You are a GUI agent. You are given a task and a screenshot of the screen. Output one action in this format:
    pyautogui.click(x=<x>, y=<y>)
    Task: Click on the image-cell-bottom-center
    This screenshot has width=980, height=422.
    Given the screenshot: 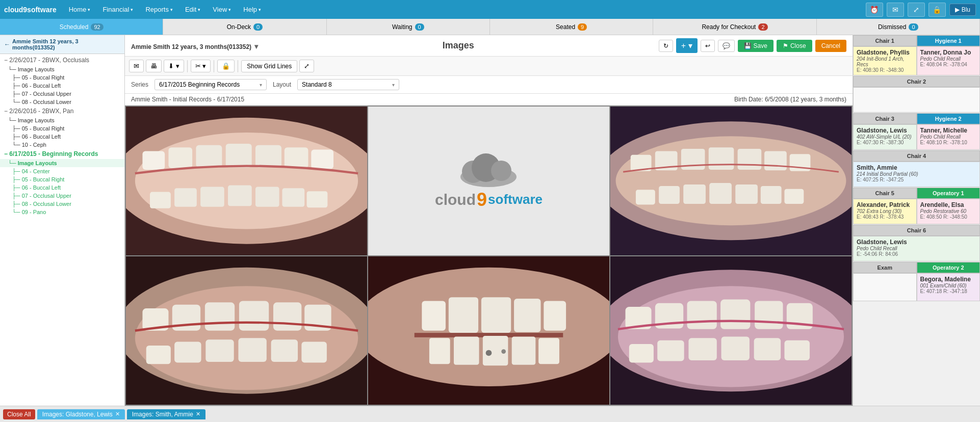 What is the action you would take?
    pyautogui.click(x=488, y=331)
    